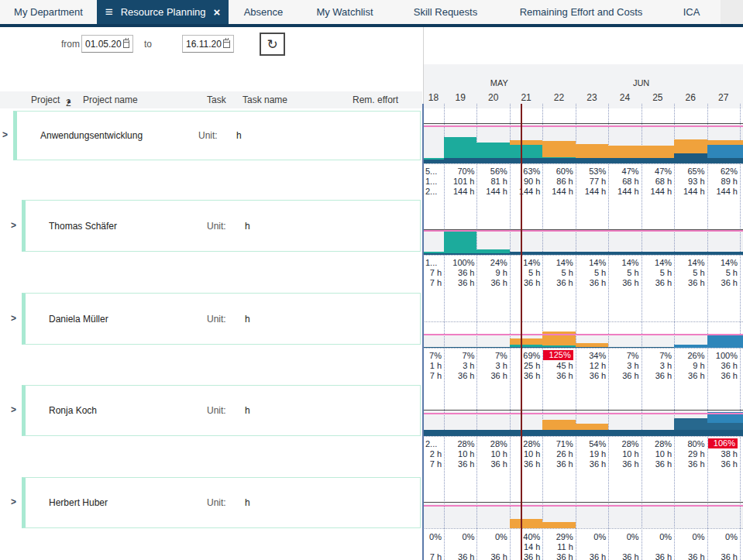 The height and width of the screenshot is (560, 743). I want to click on column-header-rem-effort: Rem. effort, so click(375, 100).